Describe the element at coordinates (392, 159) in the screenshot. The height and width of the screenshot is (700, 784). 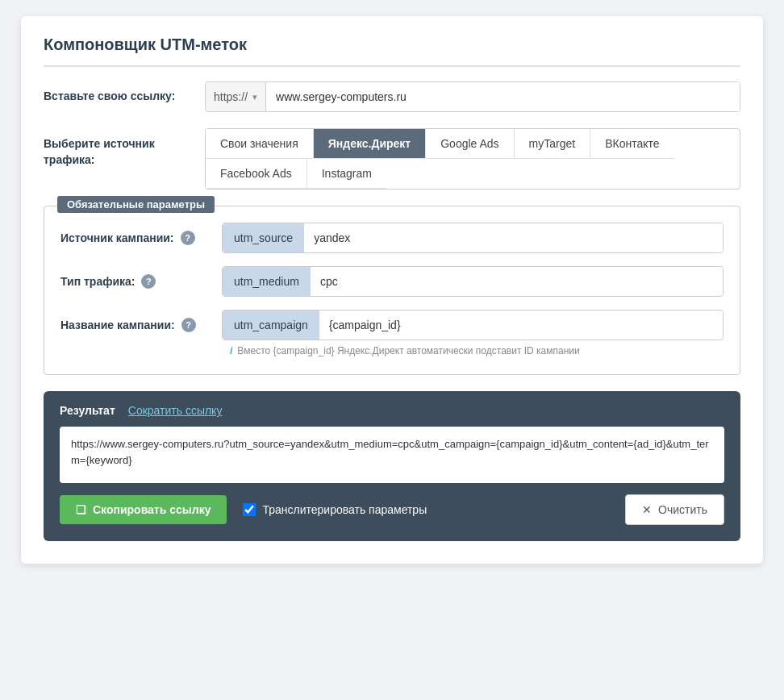
I see `source-row: Выберите источник трафика: Свои значения…` at that location.